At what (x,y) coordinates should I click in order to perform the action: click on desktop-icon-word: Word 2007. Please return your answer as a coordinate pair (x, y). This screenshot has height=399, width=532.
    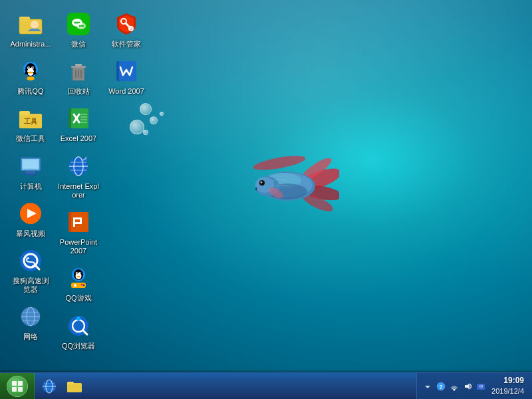
    Looking at the image, I should click on (126, 77).